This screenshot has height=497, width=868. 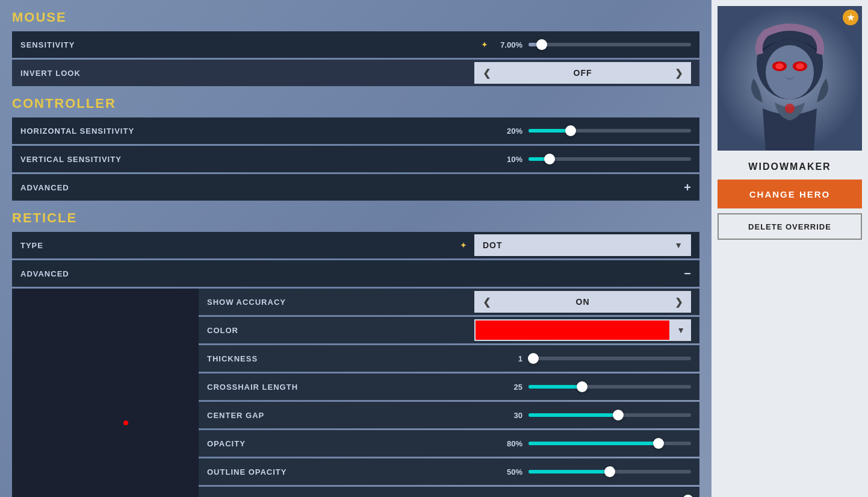 I want to click on center-gap-value: 30, so click(x=509, y=416).